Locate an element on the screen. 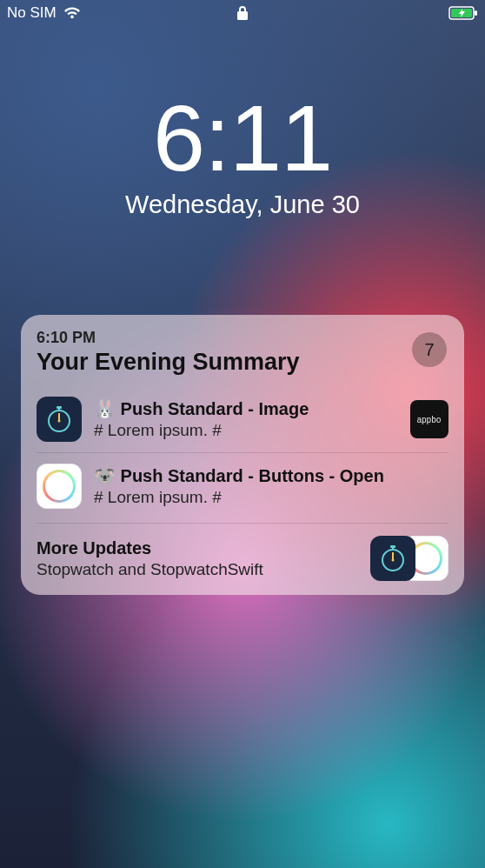 The height and width of the screenshot is (868, 485). lock-screen-clock: 6:11 Wednesday, June 30 is located at coordinates (242, 155).